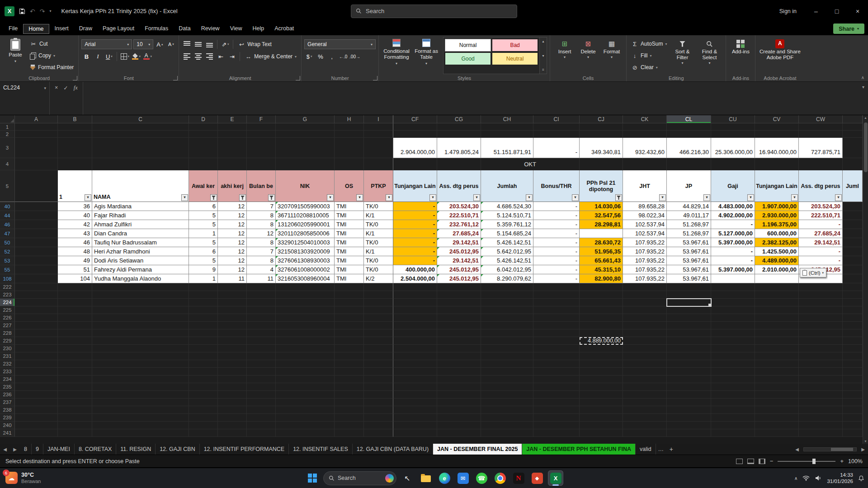 This screenshot has width=868, height=488. What do you see at coordinates (107, 44) in the screenshot?
I see `font-name-select: Arial▾` at bounding box center [107, 44].